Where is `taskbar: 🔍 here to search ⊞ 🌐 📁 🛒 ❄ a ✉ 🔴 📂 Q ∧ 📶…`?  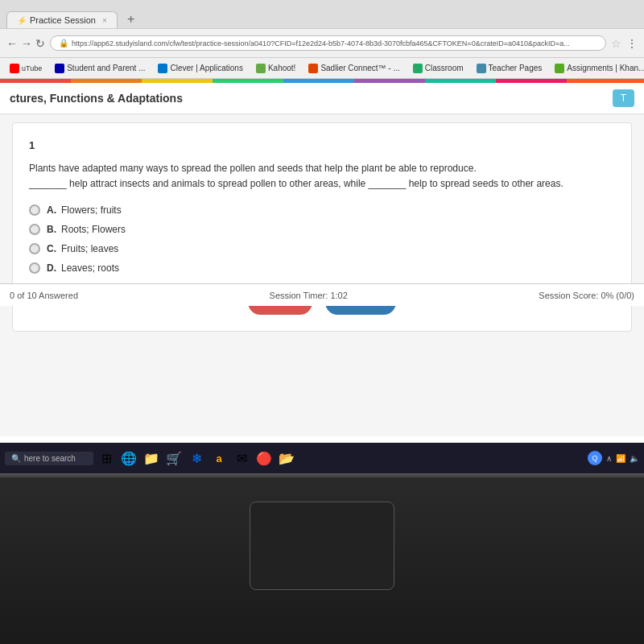
taskbar: 🔍 here to search ⊞ 🌐 📁 🛒 ❄ a ✉ 🔴 📂 Q ∧ 📶… is located at coordinates (322, 458).